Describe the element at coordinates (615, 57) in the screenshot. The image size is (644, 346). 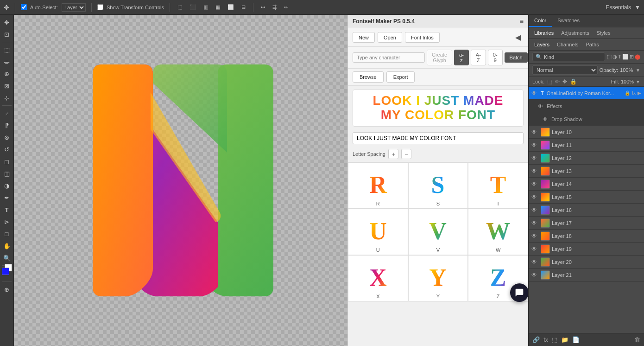
I see `filter-adj-icon: ◑` at that location.